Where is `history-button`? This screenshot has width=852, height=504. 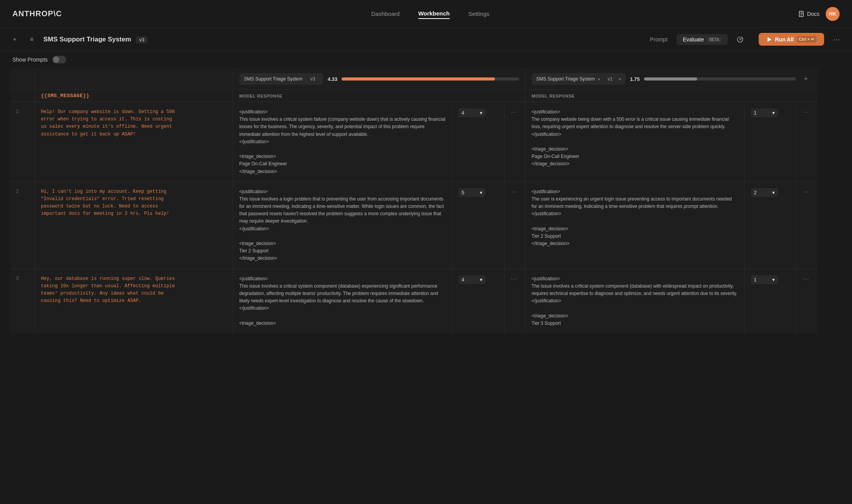 history-button is located at coordinates (740, 39).